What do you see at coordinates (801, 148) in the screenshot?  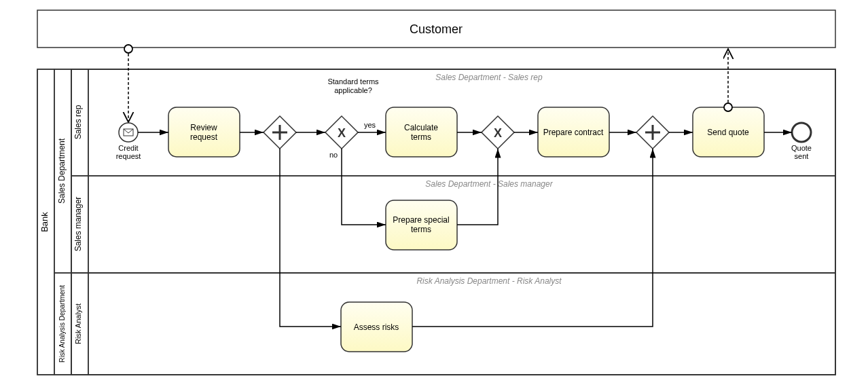 I see `svg-text: Quote` at bounding box center [801, 148].